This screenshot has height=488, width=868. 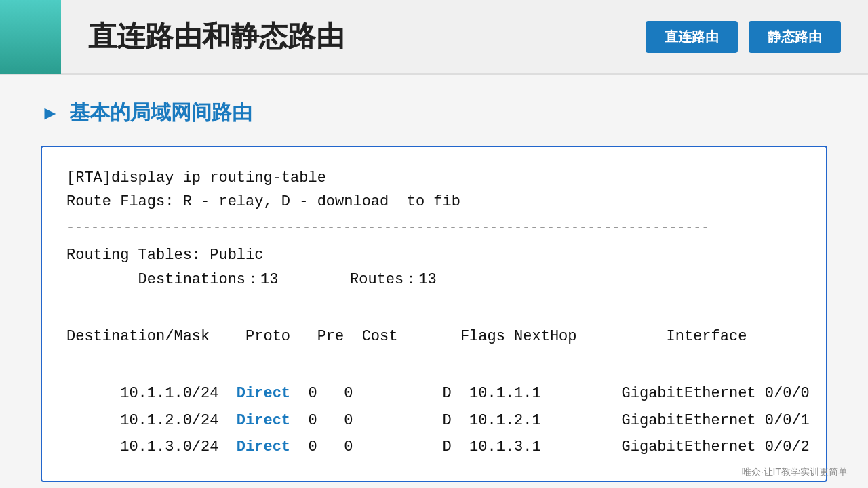 What do you see at coordinates (692, 37) in the screenshot?
I see `direct-route-button: 直连路由` at bounding box center [692, 37].